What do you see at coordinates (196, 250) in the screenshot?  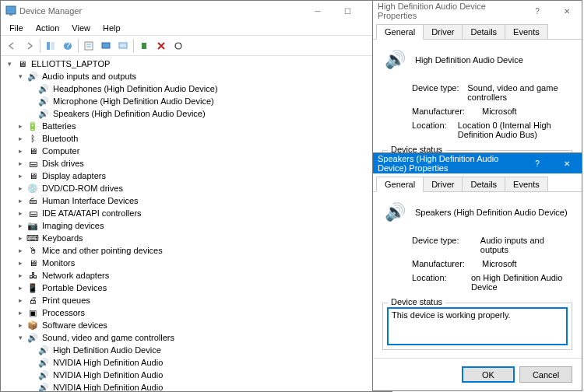 I see `tree-category: ▸🖱Mice and other pointing devices` at bounding box center [196, 250].